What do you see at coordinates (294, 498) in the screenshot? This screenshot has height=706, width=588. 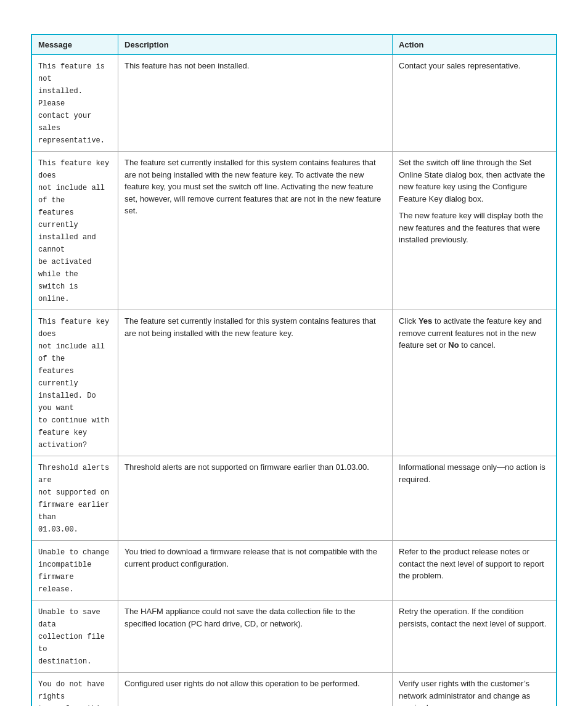 I see `table-row: Threshold alerts are not supported on fi…` at bounding box center [294, 498].